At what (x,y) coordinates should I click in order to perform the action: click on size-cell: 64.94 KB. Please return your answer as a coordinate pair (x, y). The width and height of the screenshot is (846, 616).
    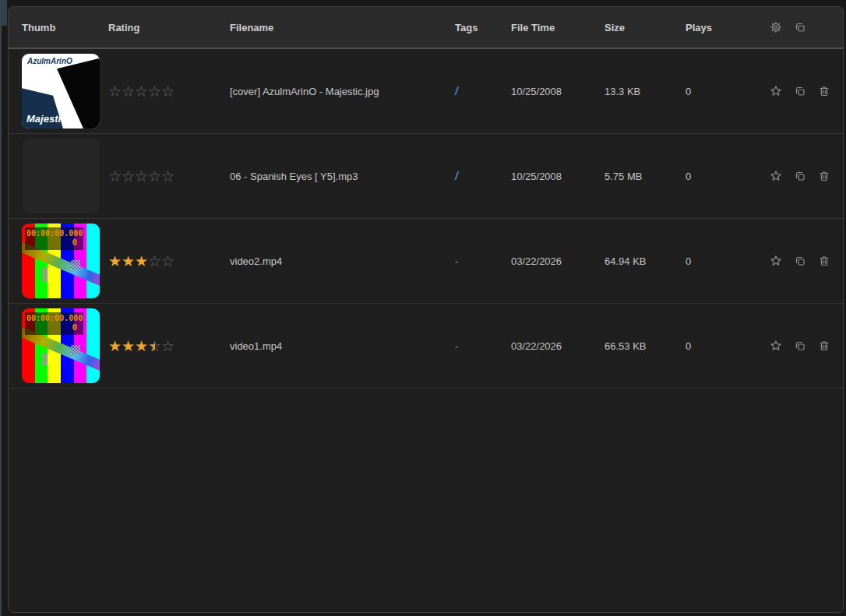
    Looking at the image, I should click on (645, 262).